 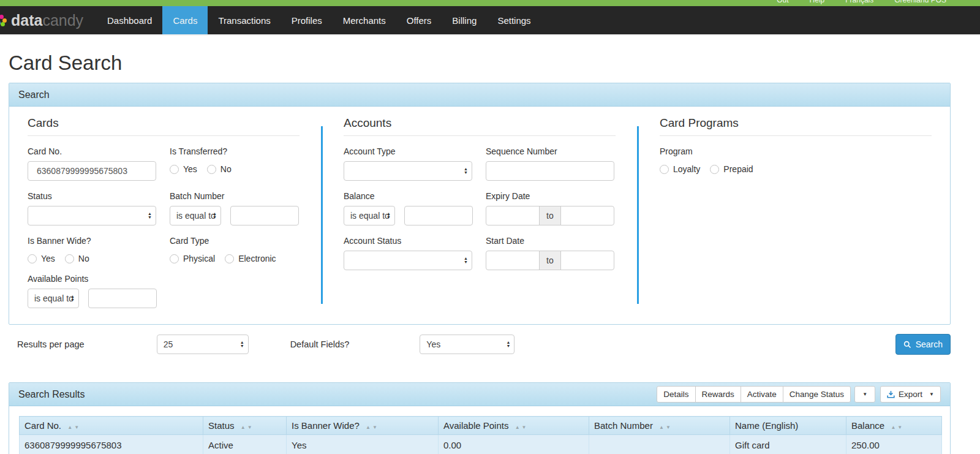 I want to click on balance-operator-value: is equal to, so click(x=370, y=216).